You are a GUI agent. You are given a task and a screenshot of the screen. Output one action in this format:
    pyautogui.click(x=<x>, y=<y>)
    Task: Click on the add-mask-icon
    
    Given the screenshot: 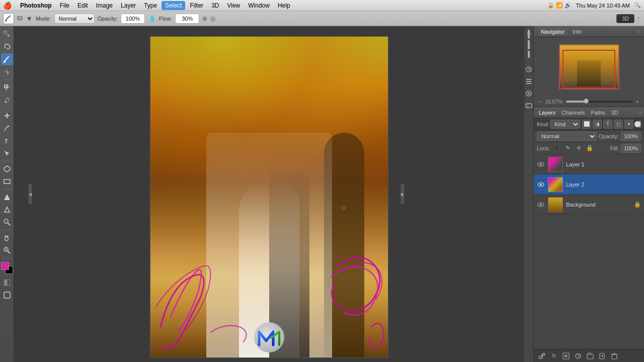 What is the action you would take?
    pyautogui.click(x=566, y=356)
    